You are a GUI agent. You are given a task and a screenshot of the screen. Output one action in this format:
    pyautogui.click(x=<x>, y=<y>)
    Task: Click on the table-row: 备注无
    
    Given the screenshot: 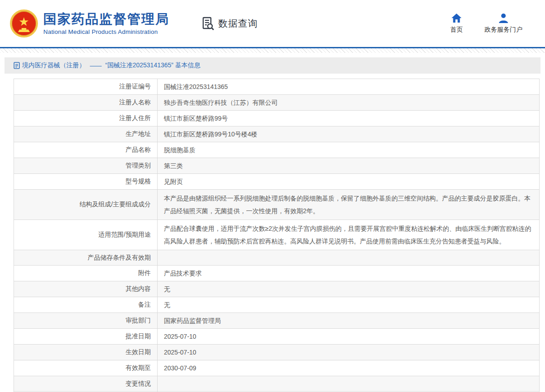 What is the action you would take?
    pyautogui.click(x=276, y=305)
    